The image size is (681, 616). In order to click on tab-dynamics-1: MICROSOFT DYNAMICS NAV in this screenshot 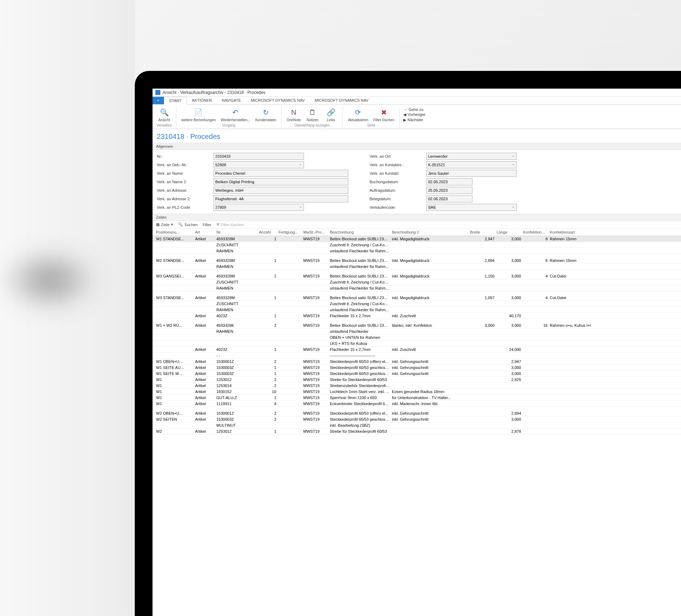, I will do `click(278, 101)`.